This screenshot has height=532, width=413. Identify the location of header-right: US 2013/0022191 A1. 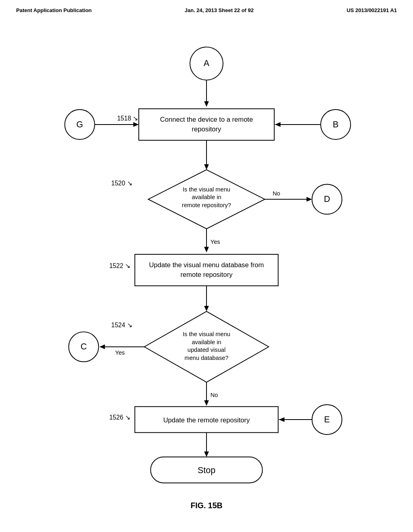
(372, 10).